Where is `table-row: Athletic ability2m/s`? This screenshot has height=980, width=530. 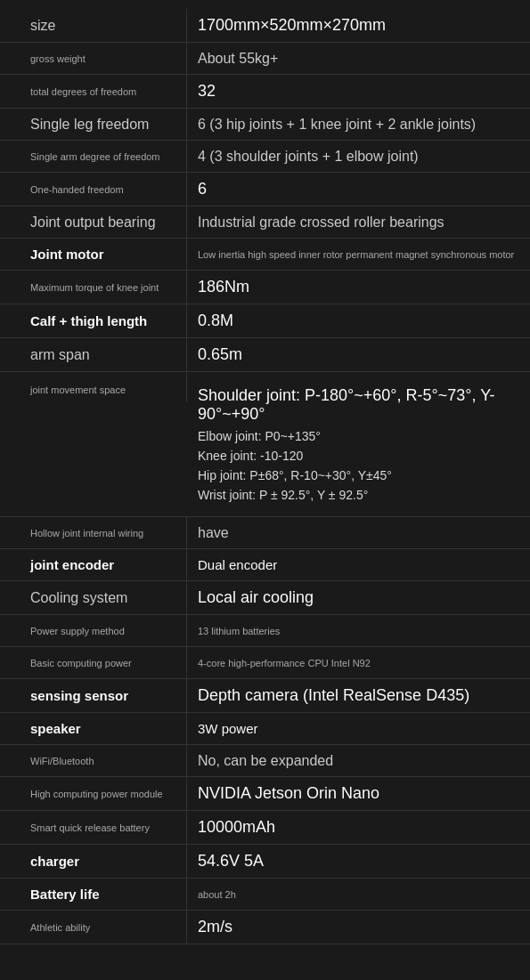
table-row: Athletic ability2m/s is located at coordinates (265, 927).